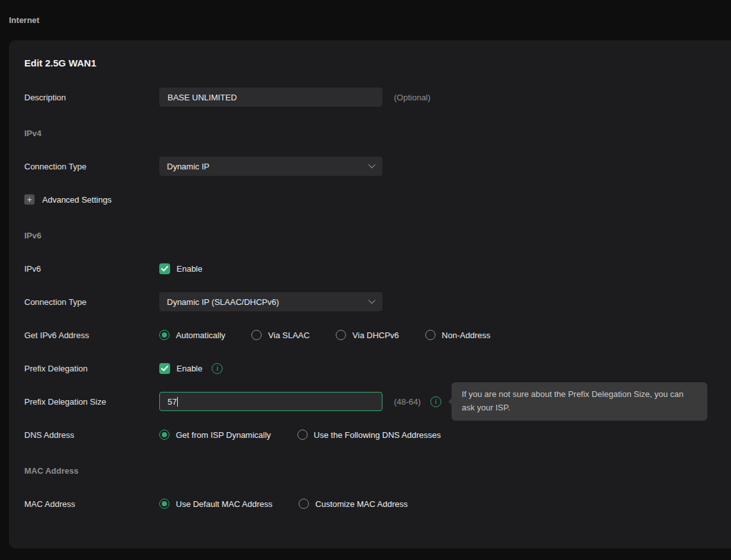 The height and width of the screenshot is (560, 731). Describe the element at coordinates (458, 335) in the screenshot. I see `radio-non-address: Non-Address` at that location.